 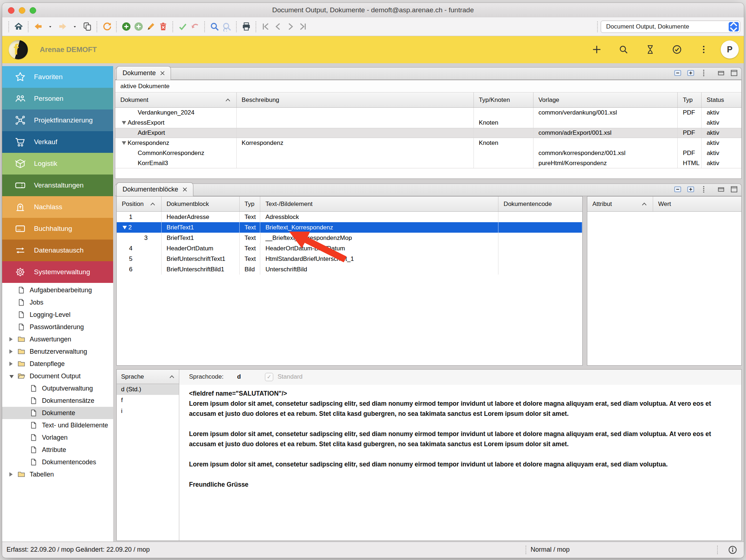 I want to click on sidebar-module-projektfinanzierung: Projektfinanzierung, so click(x=58, y=120).